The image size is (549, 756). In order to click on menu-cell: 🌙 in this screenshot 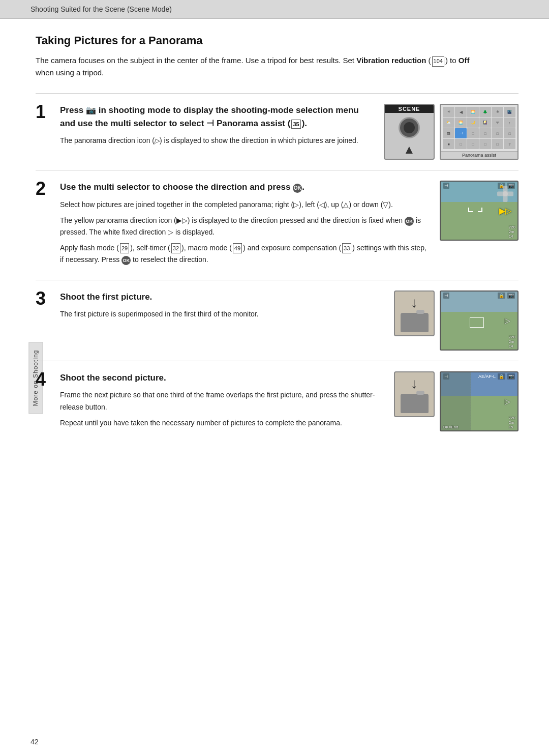, I will do `click(473, 123)`.